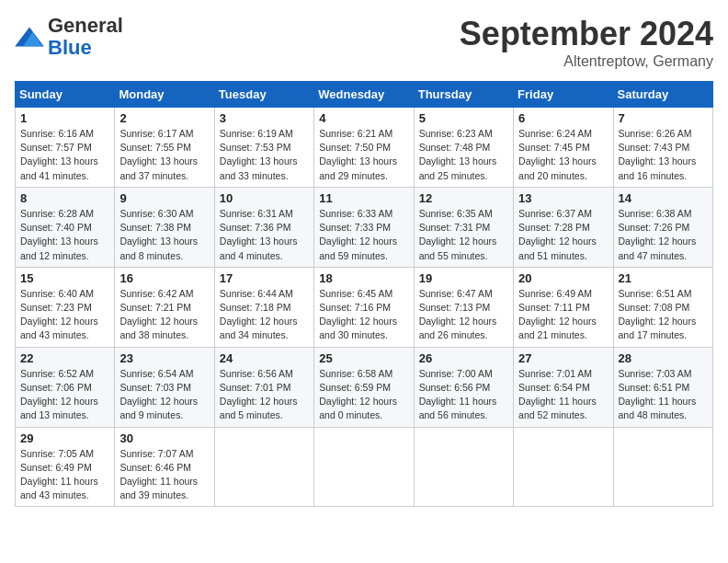 The image size is (728, 563). Describe the element at coordinates (364, 155) in the screenshot. I see `day-info: Sunrise: 6:21 AMSunset: 7:50 PMDaylight:…` at that location.